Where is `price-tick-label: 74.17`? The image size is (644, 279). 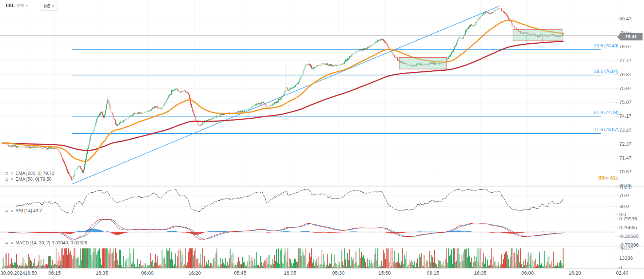
price-tick-label: 74.17 is located at coordinates (625, 116).